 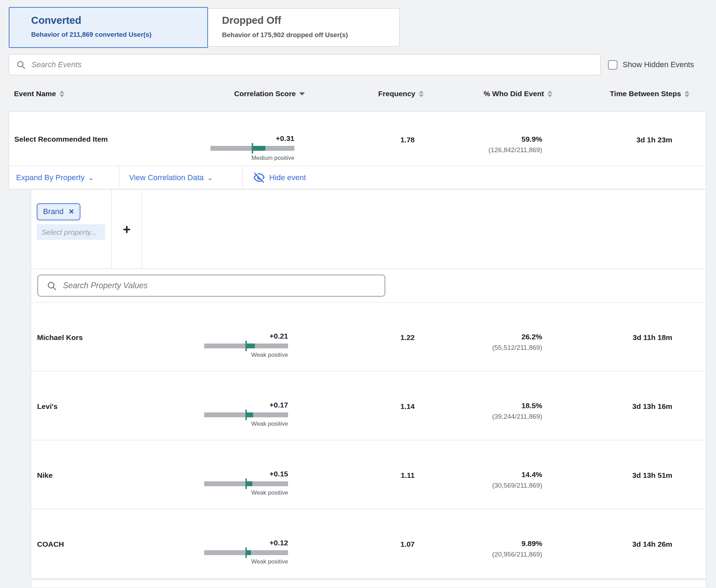 What do you see at coordinates (401, 94) in the screenshot?
I see `column-header-frequency: Frequency` at bounding box center [401, 94].